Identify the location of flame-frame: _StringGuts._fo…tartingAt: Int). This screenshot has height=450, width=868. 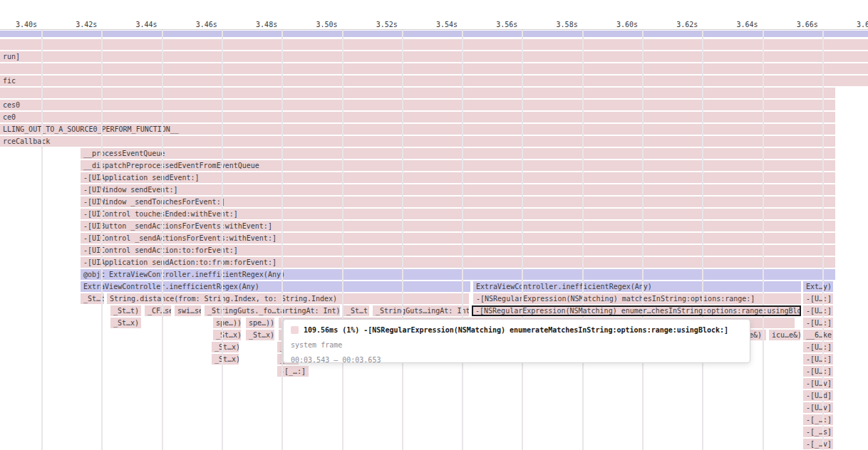
(272, 310).